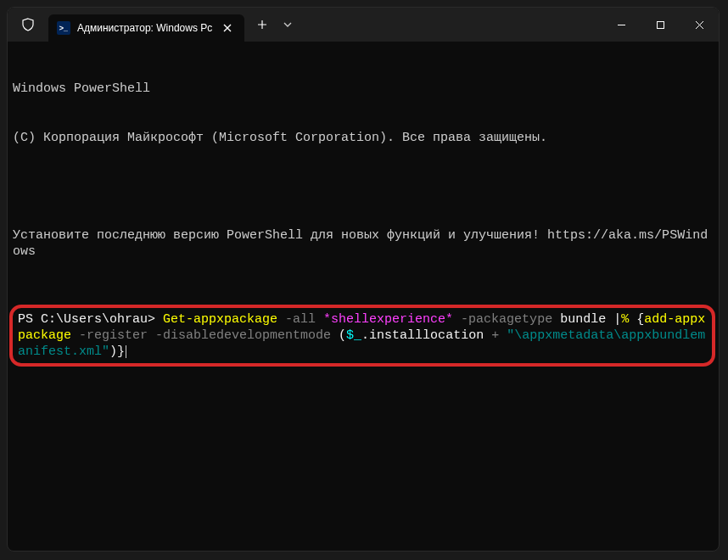 The height and width of the screenshot is (560, 728). I want to click on text-cursor, so click(126, 351).